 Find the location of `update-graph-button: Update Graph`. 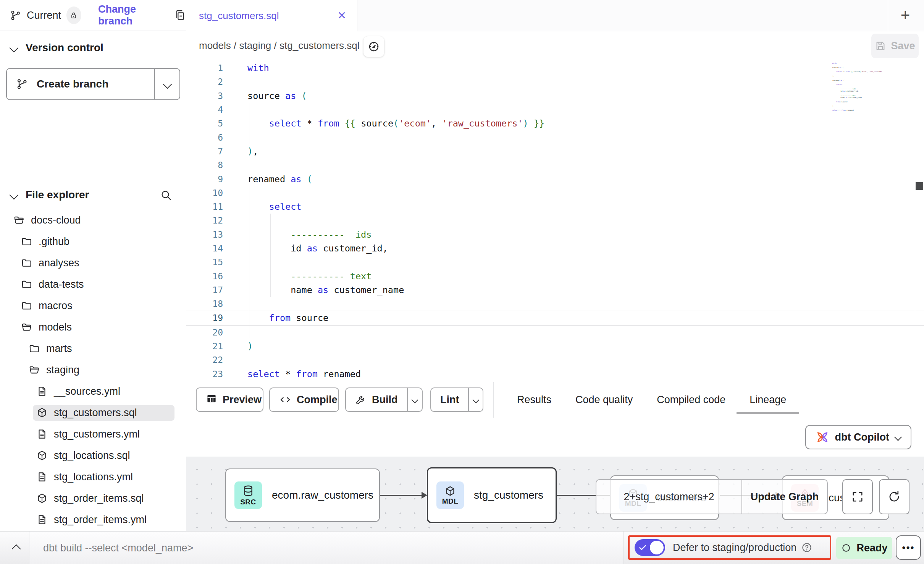

update-graph-button: Update Graph is located at coordinates (784, 497).